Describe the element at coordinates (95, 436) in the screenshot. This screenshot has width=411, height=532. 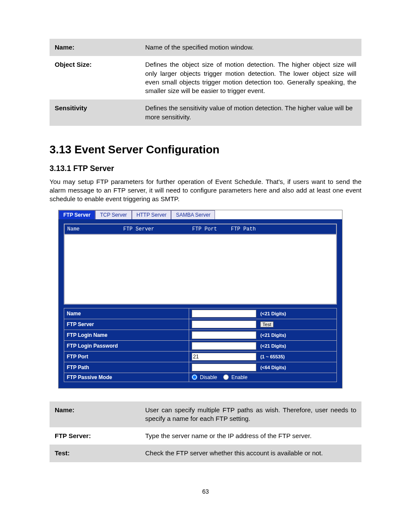
I see `param-label: FTP Server:` at that location.